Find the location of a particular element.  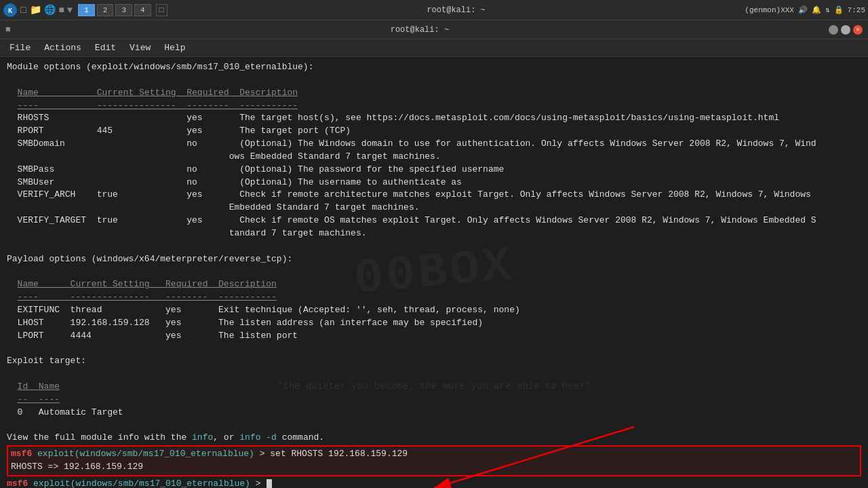

network-icon: ⇅ is located at coordinates (827, 10).